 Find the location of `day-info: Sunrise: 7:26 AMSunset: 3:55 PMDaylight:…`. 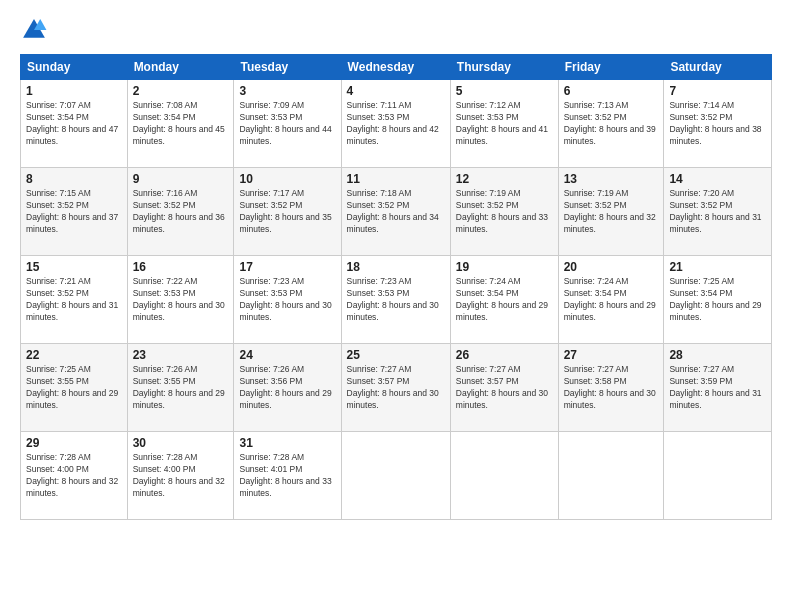

day-info: Sunrise: 7:26 AMSunset: 3:55 PMDaylight:… is located at coordinates (181, 388).